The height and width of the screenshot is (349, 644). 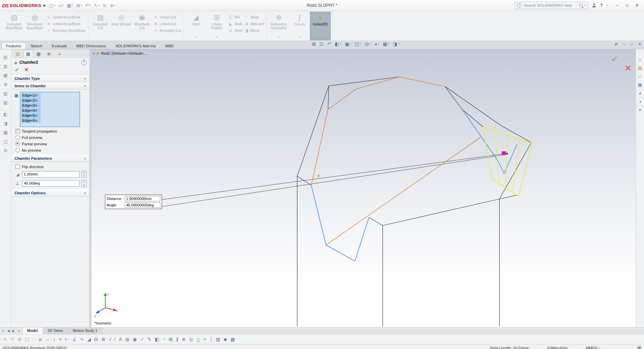 What do you see at coordinates (640, 77) in the screenshot?
I see `file-explorer-icon: ▱` at bounding box center [640, 77].